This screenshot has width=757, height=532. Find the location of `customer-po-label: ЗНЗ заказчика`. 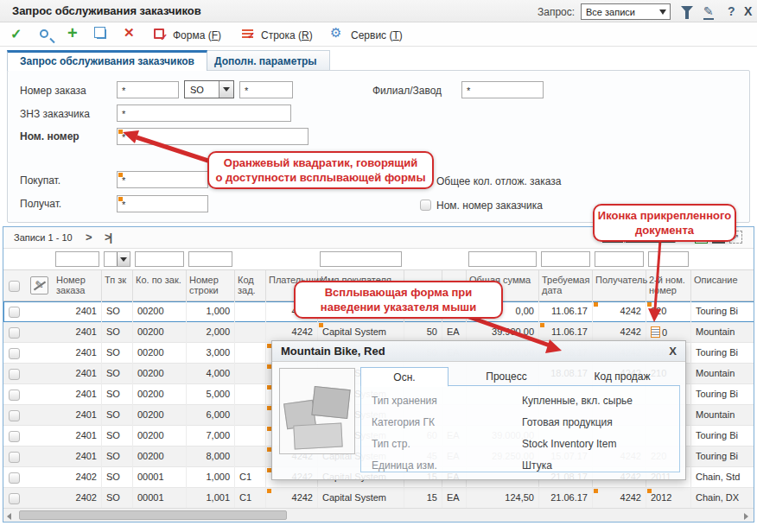

customer-po-label: ЗНЗ заказчика is located at coordinates (55, 114).